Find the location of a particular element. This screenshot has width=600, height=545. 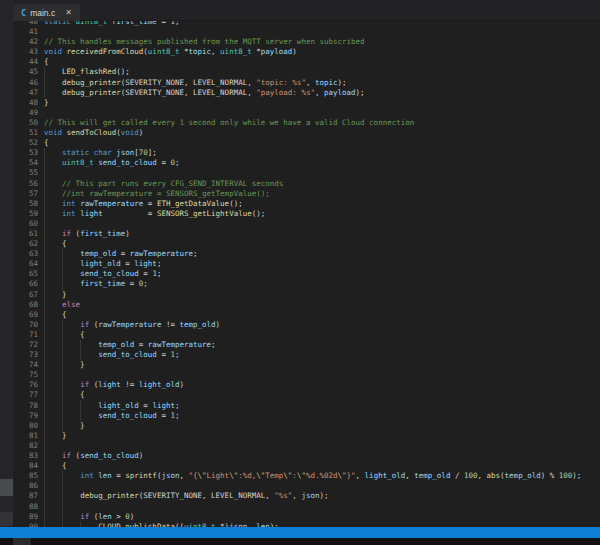

line-number: 54 is located at coordinates (28, 163).